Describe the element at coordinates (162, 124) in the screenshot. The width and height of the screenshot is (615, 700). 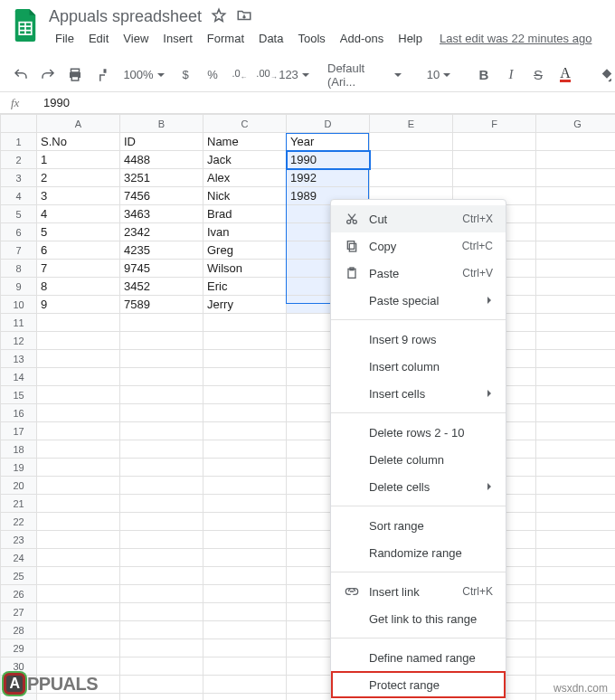
I see `col-header-B: B` at that location.